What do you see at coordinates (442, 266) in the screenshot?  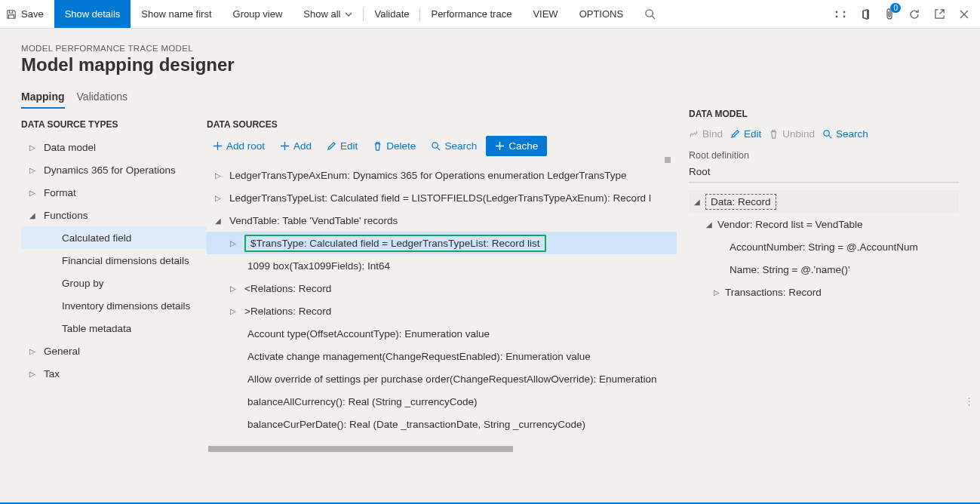 I see `ds-1099box: 1099 box(Tax1099Fields): Int64` at bounding box center [442, 266].